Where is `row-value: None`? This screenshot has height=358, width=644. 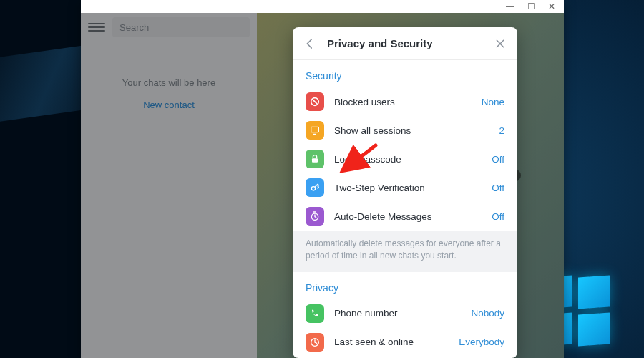
row-value: None is located at coordinates (493, 102).